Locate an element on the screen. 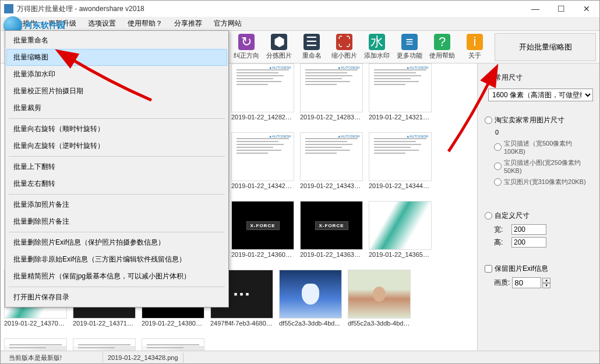 The height and width of the screenshot is (364, 600). toolbar-button-7: i关于 is located at coordinates (475, 47).